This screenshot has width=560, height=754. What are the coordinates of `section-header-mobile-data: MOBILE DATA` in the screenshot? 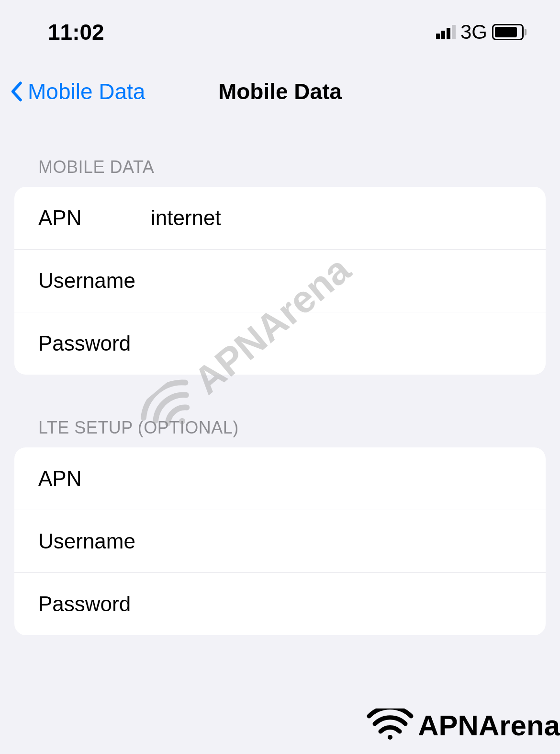 It's located at (280, 172).